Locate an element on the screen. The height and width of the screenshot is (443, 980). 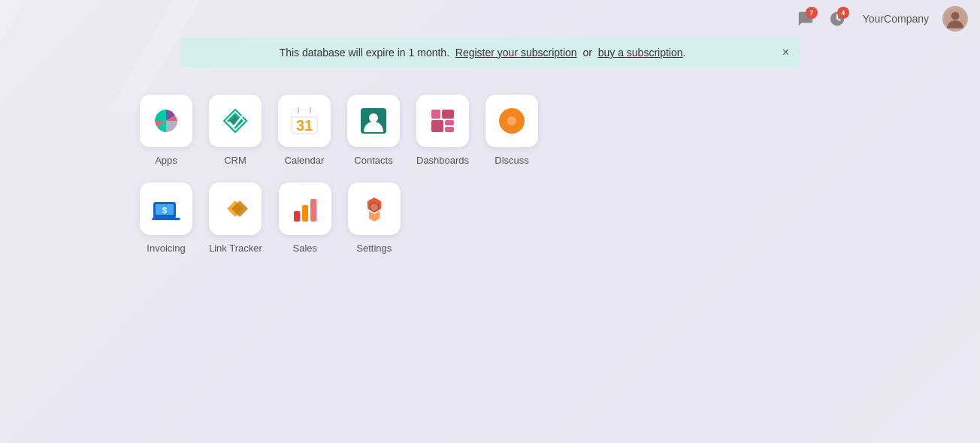
avatar is located at coordinates (955, 19).